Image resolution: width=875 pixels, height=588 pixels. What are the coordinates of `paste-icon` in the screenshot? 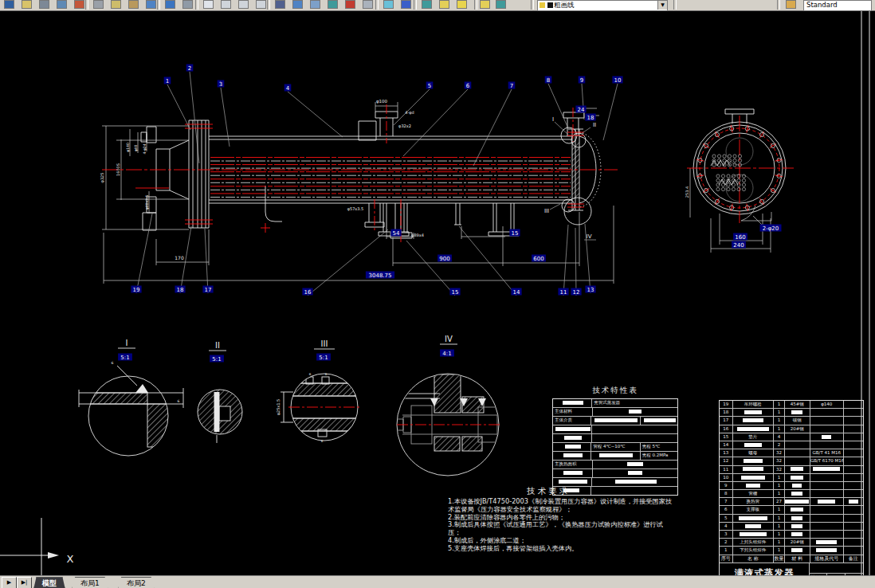 It's located at (132, 5).